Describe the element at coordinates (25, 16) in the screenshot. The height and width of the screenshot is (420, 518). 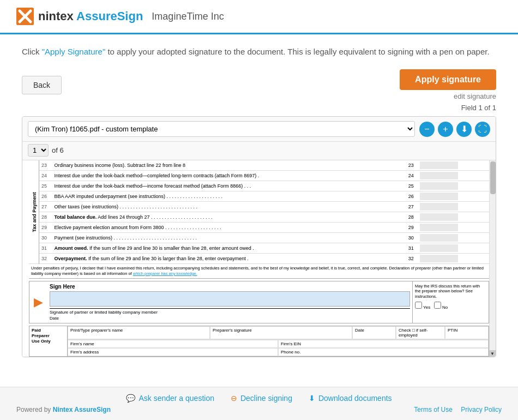
I see `nintex-logo-icon` at that location.